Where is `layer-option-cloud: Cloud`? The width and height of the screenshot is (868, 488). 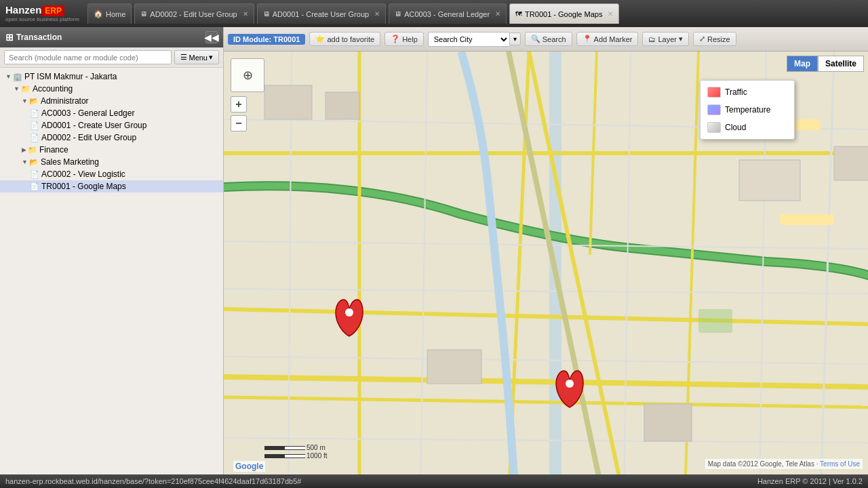
layer-option-cloud: Cloud is located at coordinates (747, 127).